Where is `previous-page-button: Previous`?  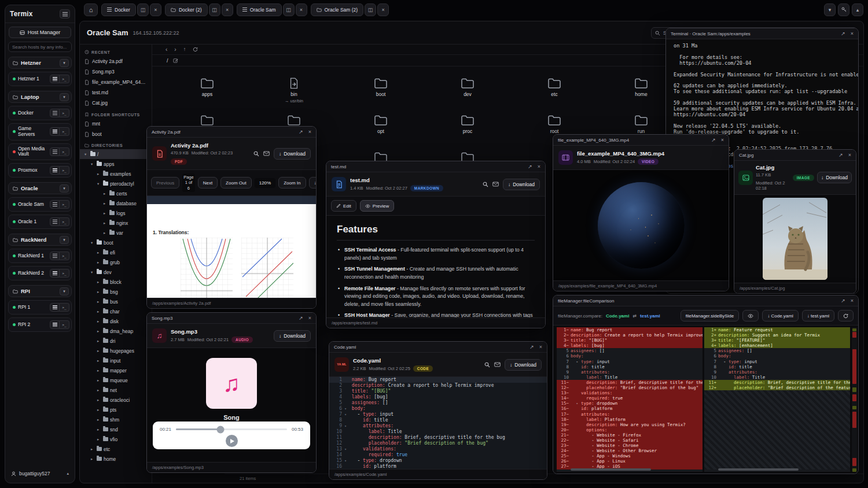 previous-page-button: Previous is located at coordinates (165, 183).